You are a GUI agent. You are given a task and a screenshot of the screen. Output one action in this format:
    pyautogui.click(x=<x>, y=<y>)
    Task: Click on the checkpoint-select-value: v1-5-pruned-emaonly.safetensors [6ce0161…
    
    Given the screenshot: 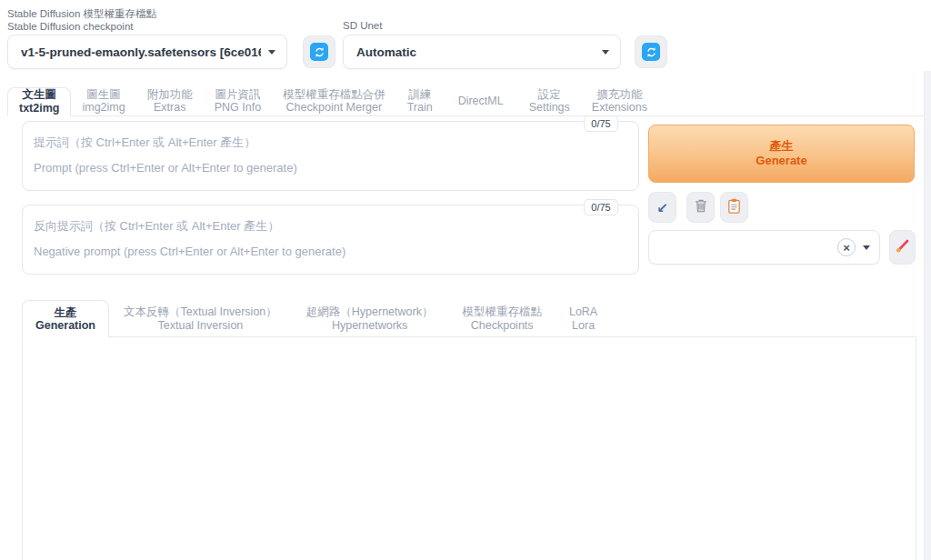 What is the action you would take?
    pyautogui.click(x=141, y=53)
    